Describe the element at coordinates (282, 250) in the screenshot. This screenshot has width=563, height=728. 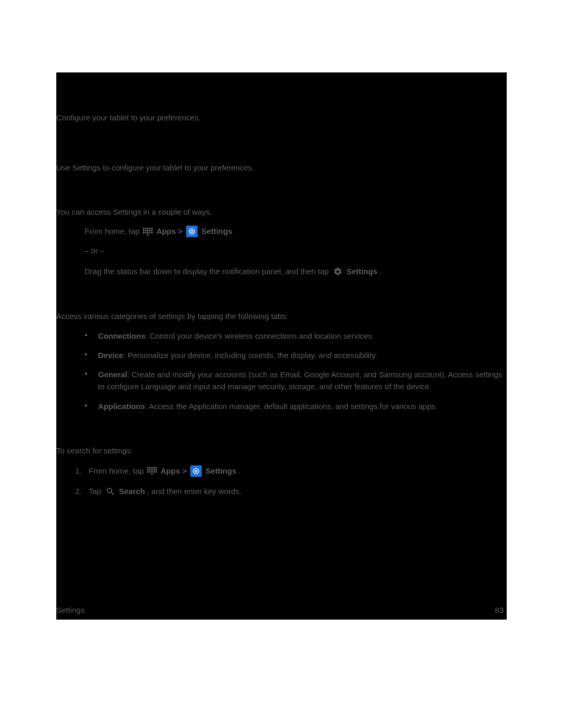
I see `or-separator: – or –` at that location.